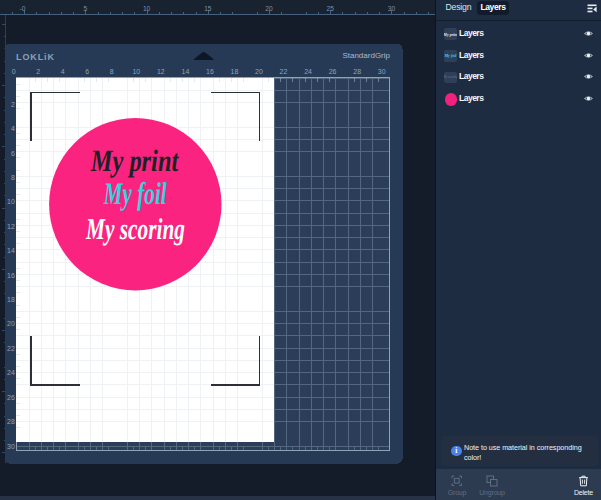 This screenshot has width=601, height=500. Describe the element at coordinates (86, 8) in the screenshot. I see `svg-text: 5` at that location.